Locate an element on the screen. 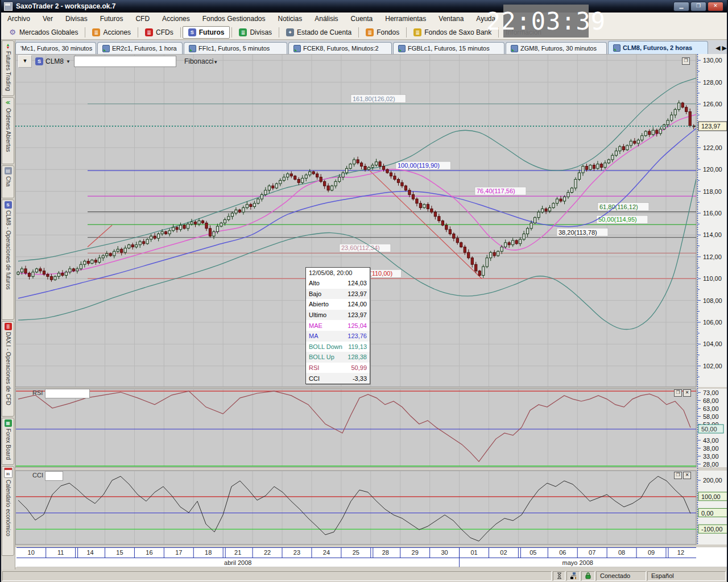 The height and width of the screenshot is (582, 728). sidebar-tab-dax-i-operaciones-de-cfd: ≣DAX.I - Operaciones de CFD is located at coordinates (8, 369).